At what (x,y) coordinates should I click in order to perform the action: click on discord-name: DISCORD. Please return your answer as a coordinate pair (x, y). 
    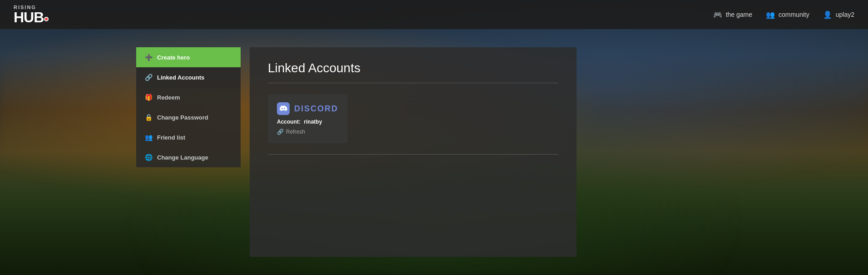
    Looking at the image, I should click on (316, 109).